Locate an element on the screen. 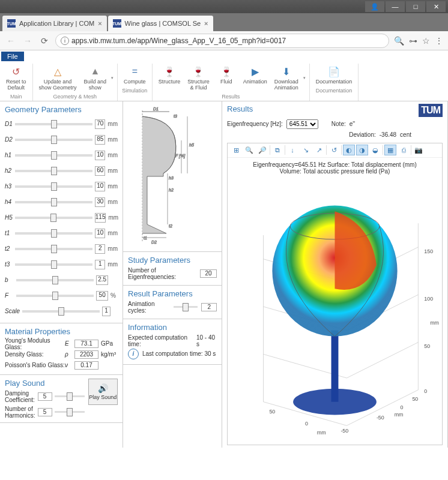  zoom-out-icon: 🔎 is located at coordinates (262, 150).